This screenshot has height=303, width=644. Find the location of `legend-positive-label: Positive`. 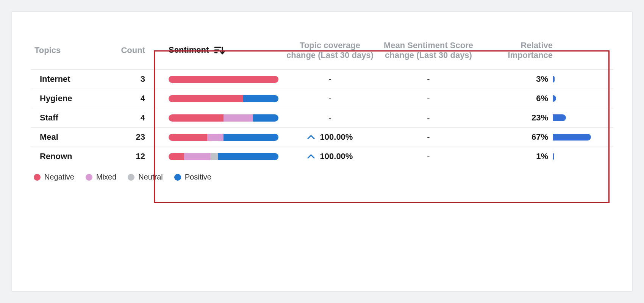

legend-positive-label: Positive is located at coordinates (198, 177).